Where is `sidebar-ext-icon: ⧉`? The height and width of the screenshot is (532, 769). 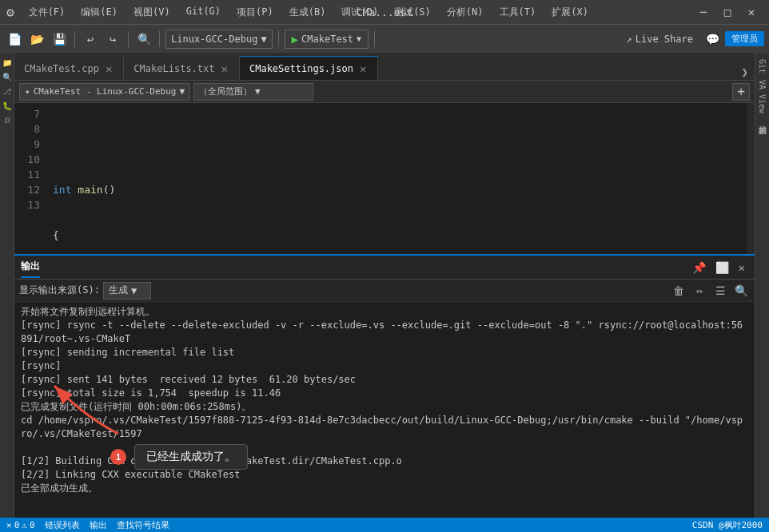
sidebar-ext-icon: ⧉ is located at coordinates (7, 120).